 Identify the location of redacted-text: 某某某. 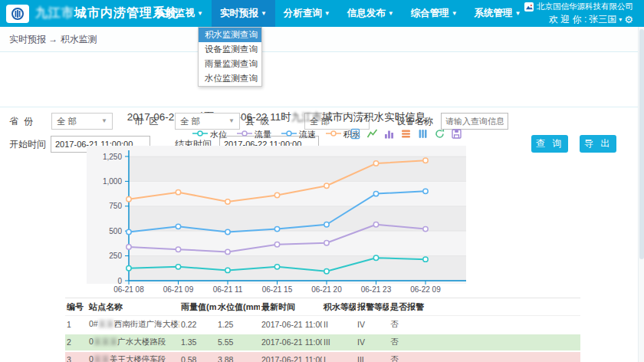
(106, 341).